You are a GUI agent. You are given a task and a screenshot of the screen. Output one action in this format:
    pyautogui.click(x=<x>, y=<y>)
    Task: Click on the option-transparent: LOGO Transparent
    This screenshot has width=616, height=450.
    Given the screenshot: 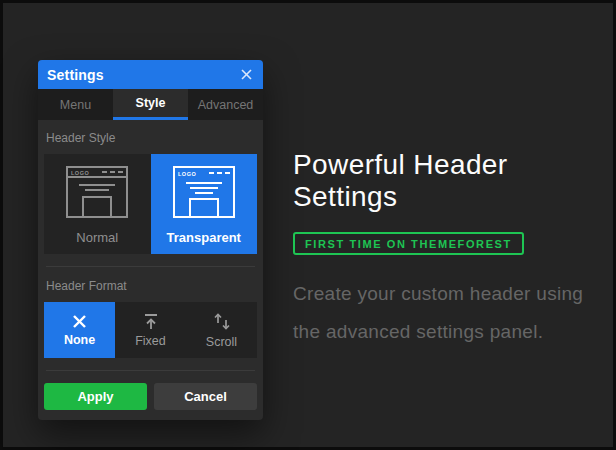 What is the action you would take?
    pyautogui.click(x=204, y=204)
    